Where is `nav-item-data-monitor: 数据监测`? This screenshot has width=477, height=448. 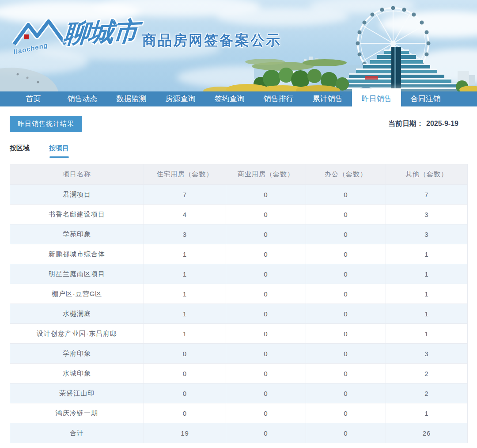
nav-item-data-monitor: 数据监测 is located at coordinates (132, 99).